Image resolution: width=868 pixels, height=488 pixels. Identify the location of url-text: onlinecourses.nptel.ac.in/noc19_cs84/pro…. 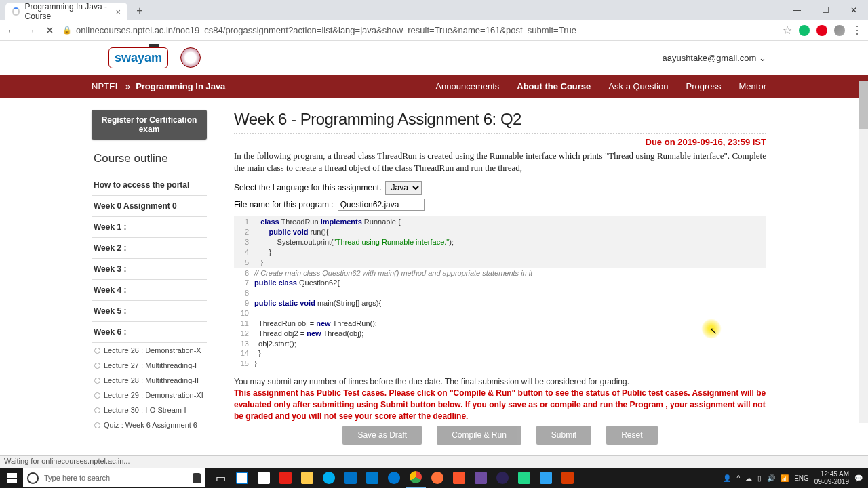
(326, 30).